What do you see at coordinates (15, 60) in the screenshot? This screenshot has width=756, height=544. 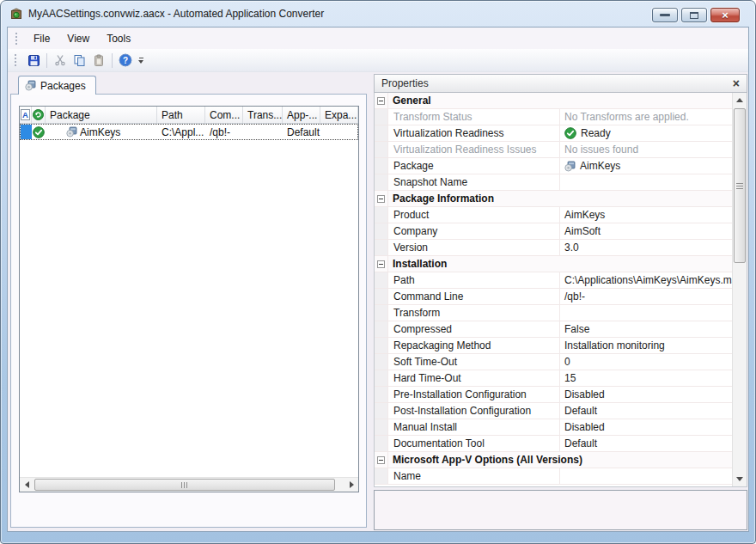 I see `toolbar-grip-icon` at bounding box center [15, 60].